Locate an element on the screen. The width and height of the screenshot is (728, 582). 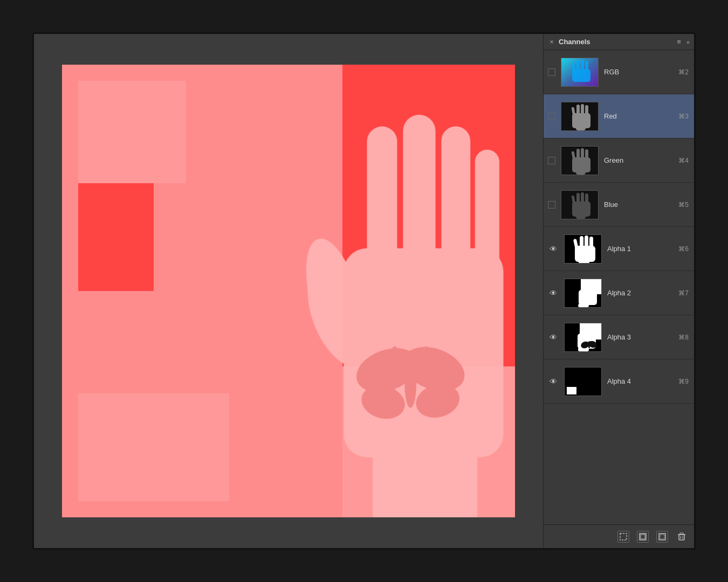
channel-info-alpha1: Alpha 1 is located at coordinates (648, 249).